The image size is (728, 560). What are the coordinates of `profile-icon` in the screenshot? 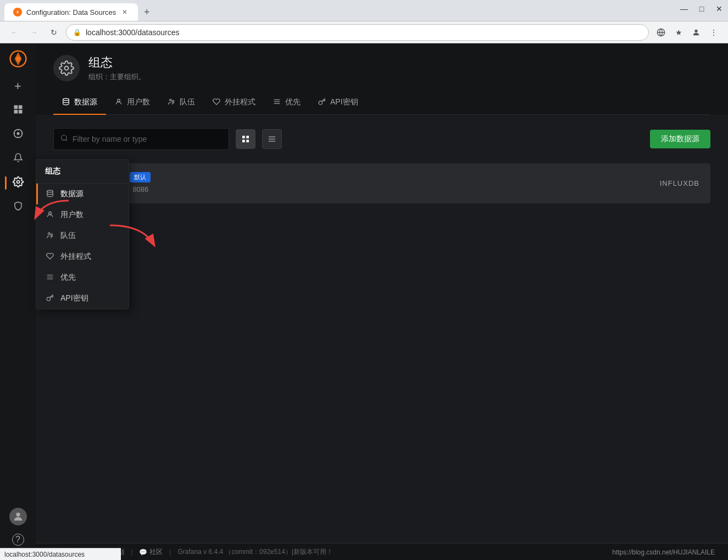 It's located at (696, 32).